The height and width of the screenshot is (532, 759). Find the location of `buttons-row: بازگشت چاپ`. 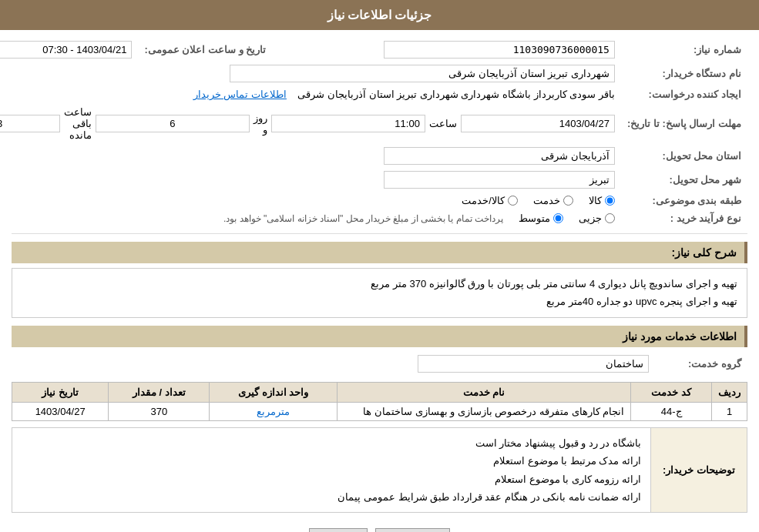

buttons-row: بازگشت چاپ is located at coordinates (379, 527).